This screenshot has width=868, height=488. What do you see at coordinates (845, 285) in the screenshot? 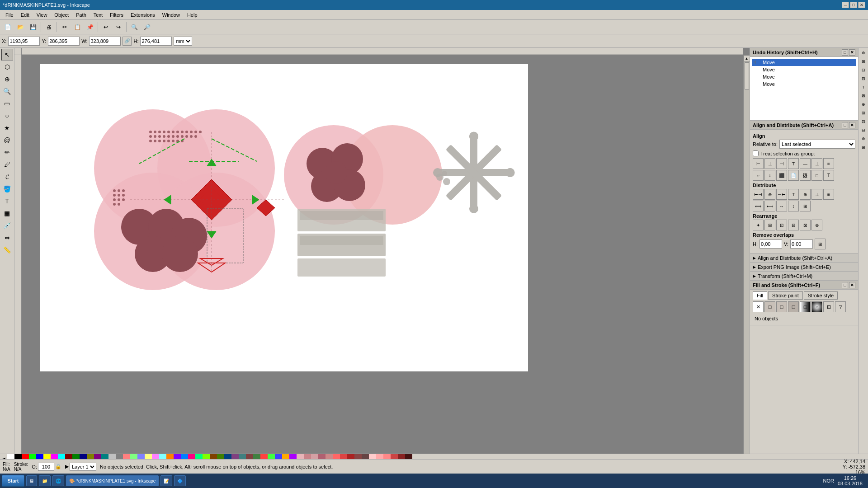
I see `fill-float-button: □` at bounding box center [845, 285].